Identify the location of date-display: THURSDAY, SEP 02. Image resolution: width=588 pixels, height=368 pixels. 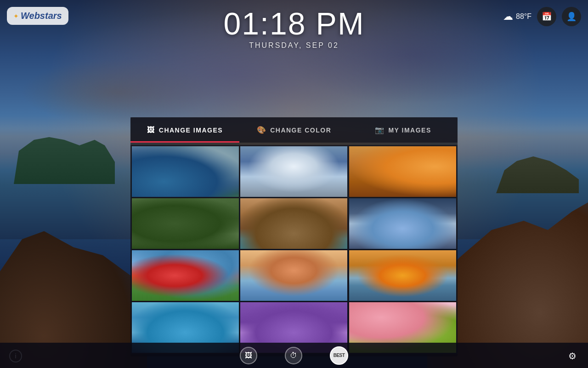
(294, 46).